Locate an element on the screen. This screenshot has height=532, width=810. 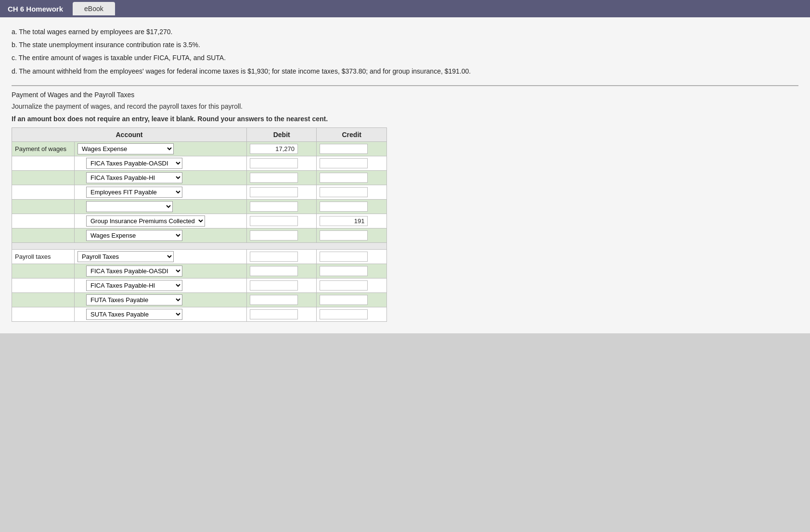
table-row: Group Insurance Premiums Collected is located at coordinates (199, 221).